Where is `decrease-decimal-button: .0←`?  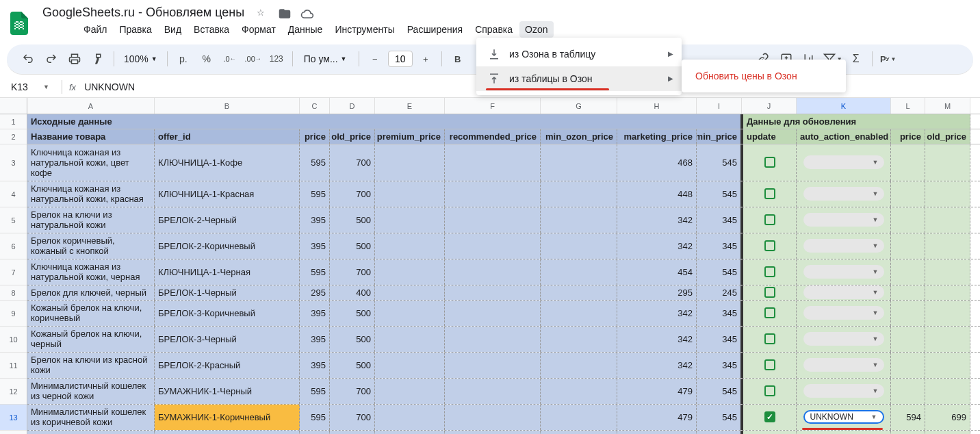 decrease-decimal-button: .0← is located at coordinates (230, 59).